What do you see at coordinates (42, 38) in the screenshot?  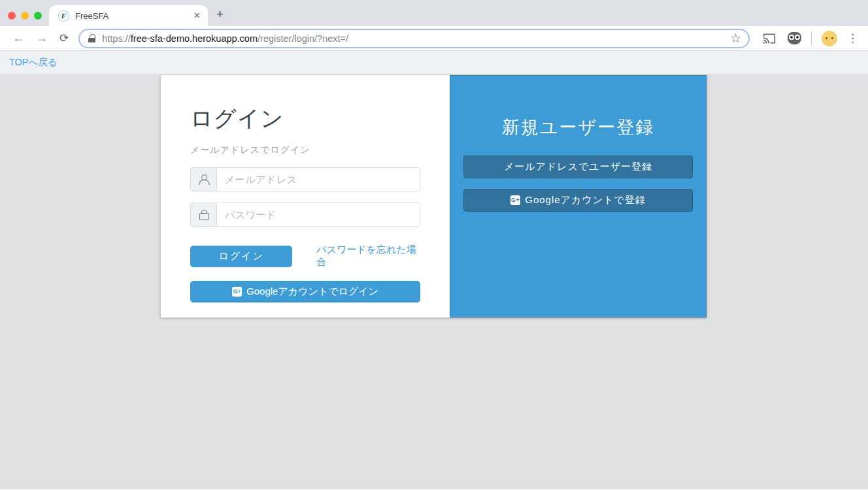 I see `forward-icon: →` at bounding box center [42, 38].